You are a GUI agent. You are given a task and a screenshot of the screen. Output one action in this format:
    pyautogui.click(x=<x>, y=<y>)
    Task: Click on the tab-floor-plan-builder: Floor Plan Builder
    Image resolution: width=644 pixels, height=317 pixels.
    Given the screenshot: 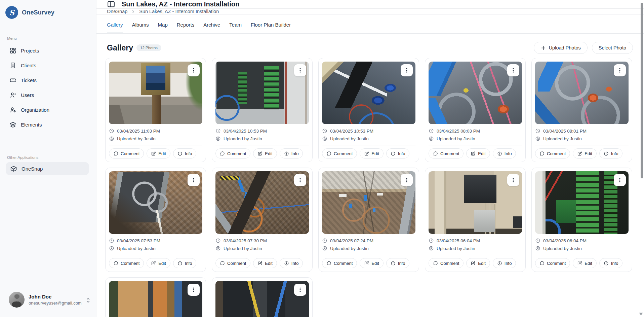 What is the action you would take?
    pyautogui.click(x=271, y=28)
    